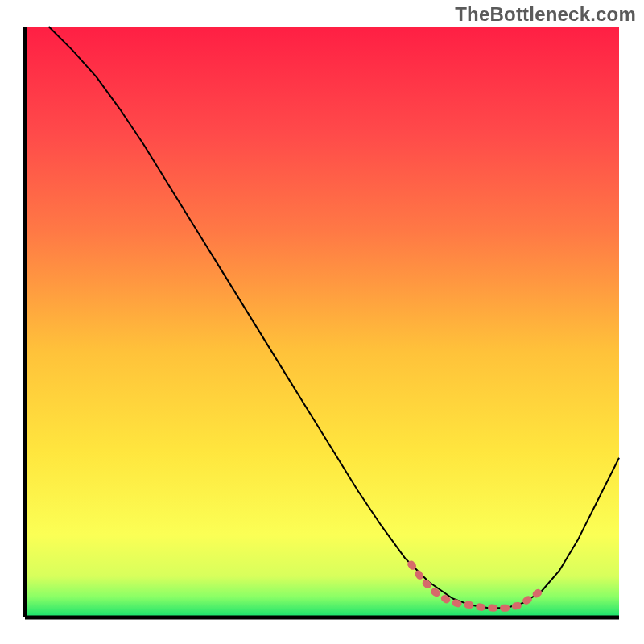 Image resolution: width=644 pixels, height=644 pixels. I want to click on watermark-text: TheBottleneck.com, so click(546, 14).